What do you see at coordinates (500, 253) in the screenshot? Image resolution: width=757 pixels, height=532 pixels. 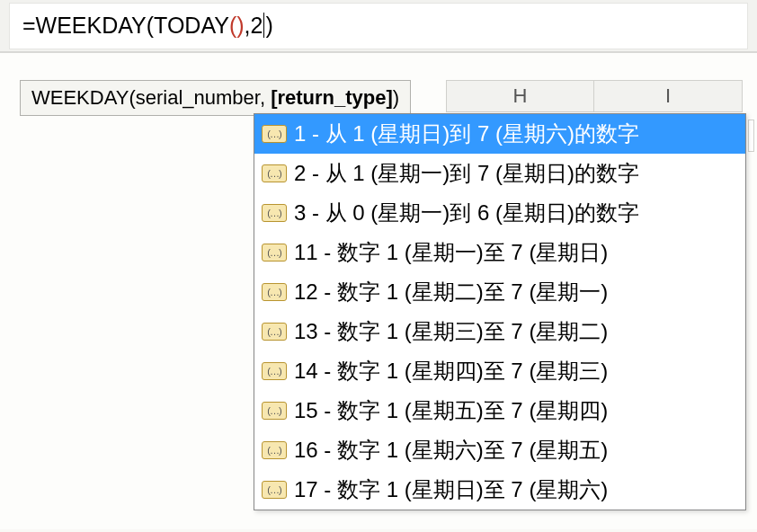 I see `dropdown-option-11: (…) 11 - 数字 1 (星期一)至 7 (星期日)` at bounding box center [500, 253].